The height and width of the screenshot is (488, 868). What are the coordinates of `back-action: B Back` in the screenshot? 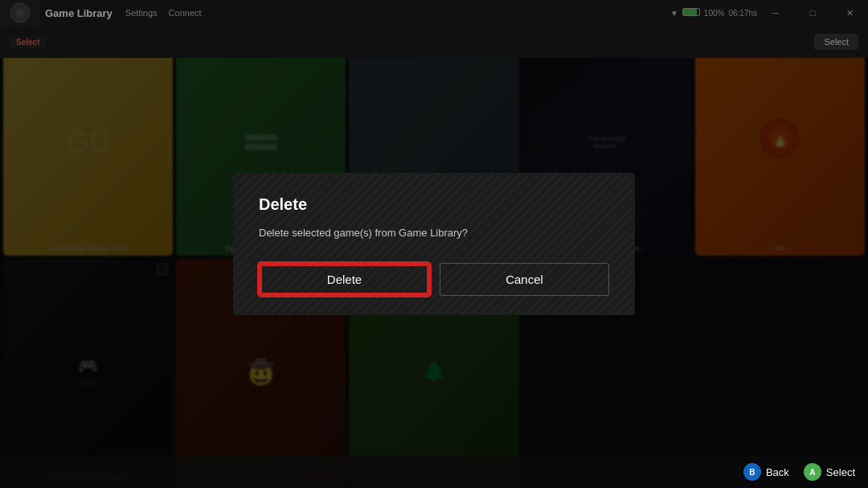 It's located at (767, 472).